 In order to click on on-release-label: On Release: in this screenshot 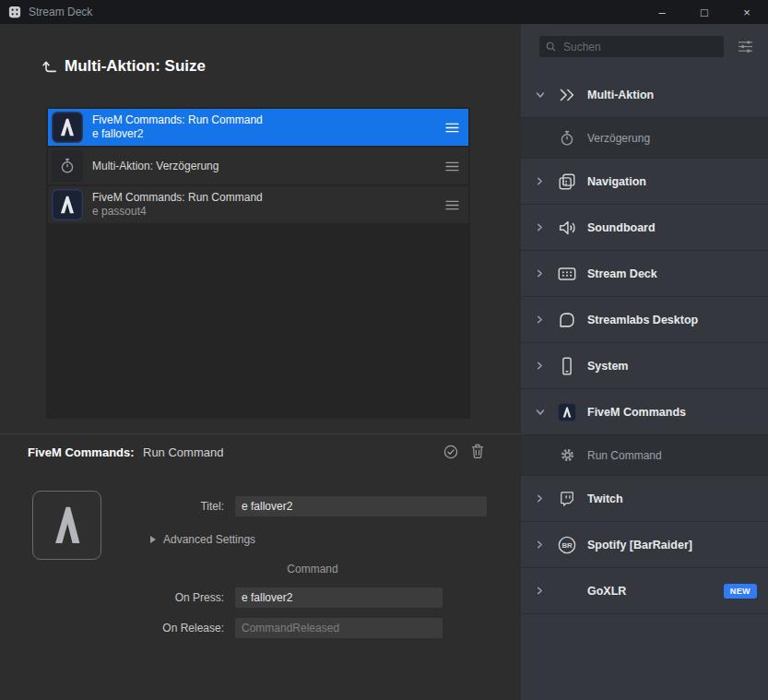, I will do `click(159, 628)`.